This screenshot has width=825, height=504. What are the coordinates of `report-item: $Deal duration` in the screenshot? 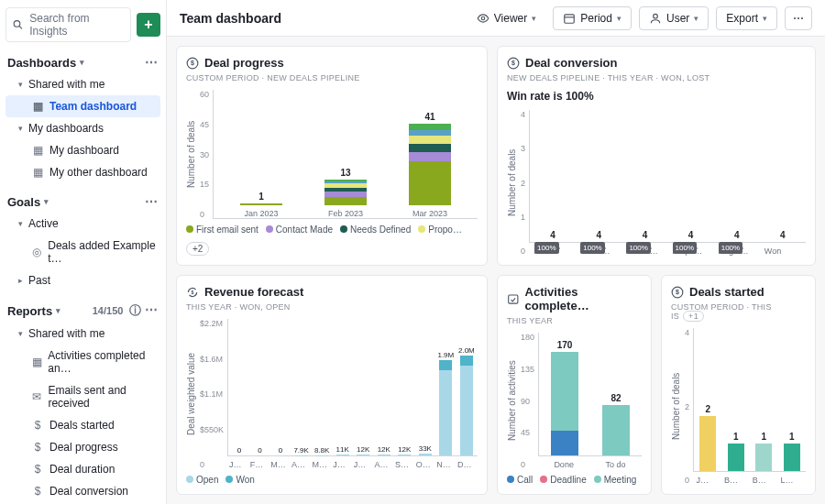 It's located at (82, 469).